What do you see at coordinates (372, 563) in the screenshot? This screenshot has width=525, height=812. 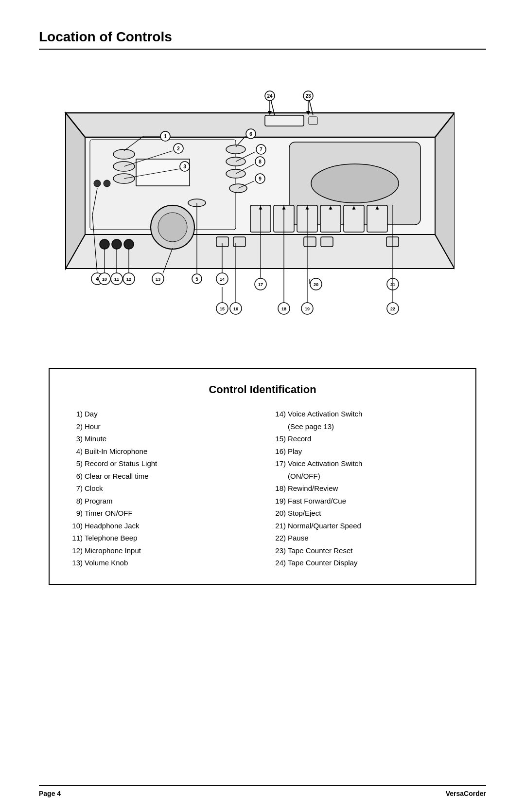 I see `item-label: Tape Counter Display` at bounding box center [372, 563].